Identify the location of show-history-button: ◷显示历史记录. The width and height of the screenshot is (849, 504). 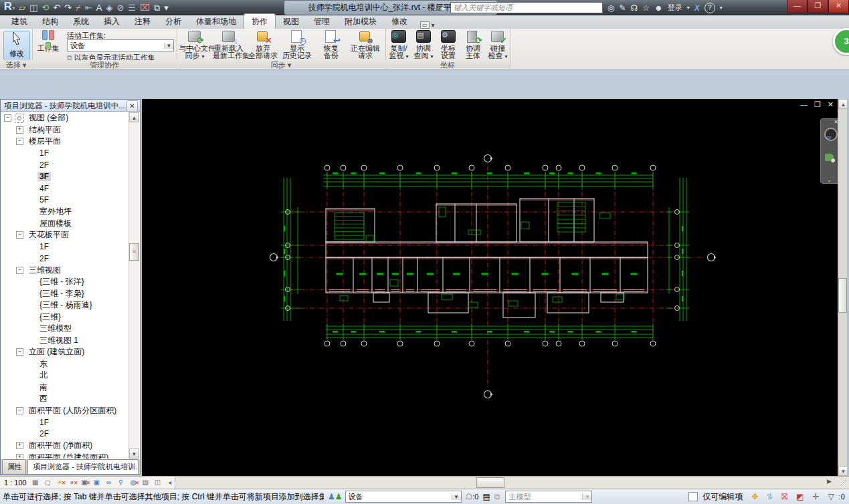
(297, 45).